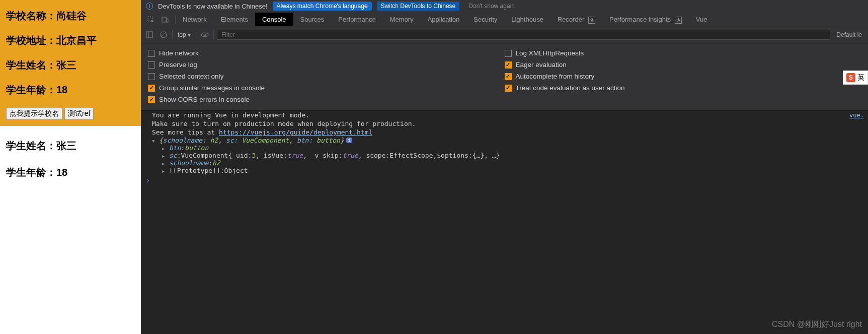  What do you see at coordinates (179, 53) in the screenshot?
I see `hide-network-label: Hide network` at bounding box center [179, 53].